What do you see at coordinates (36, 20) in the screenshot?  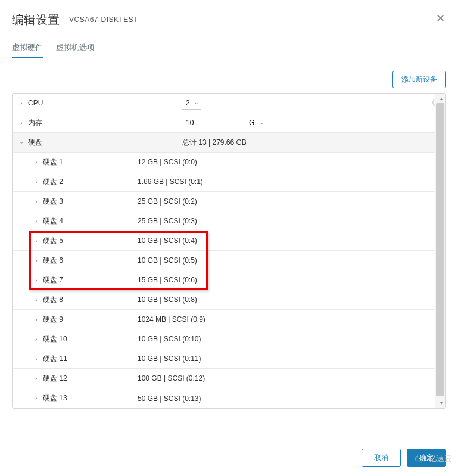 I see `dialog-title: 编辑设置` at bounding box center [36, 20].